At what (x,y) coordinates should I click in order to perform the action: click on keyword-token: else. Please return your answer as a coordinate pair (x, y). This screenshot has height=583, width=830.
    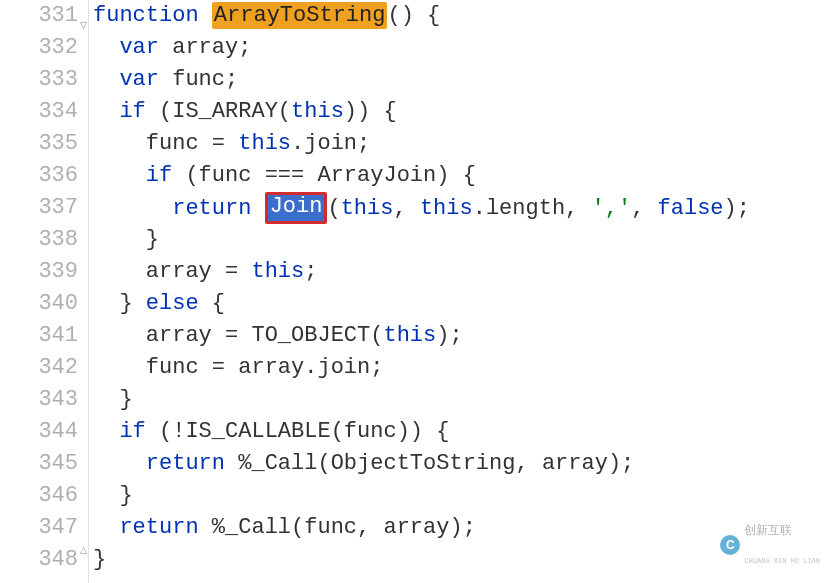
    Looking at the image, I should click on (172, 304).